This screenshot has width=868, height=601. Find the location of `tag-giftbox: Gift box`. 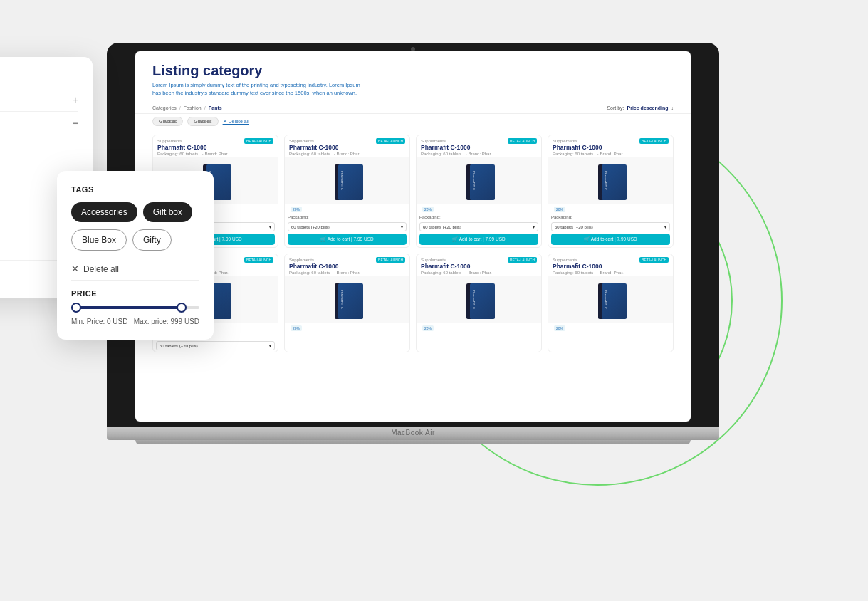

tag-giftbox: Gift box is located at coordinates (168, 212).